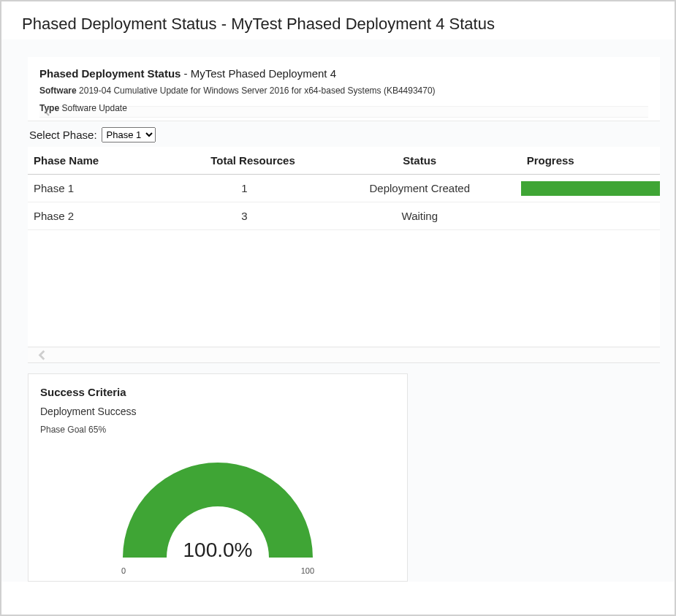  Describe the element at coordinates (218, 392) in the screenshot. I see `criteria-title: Success Criteria` at that location.